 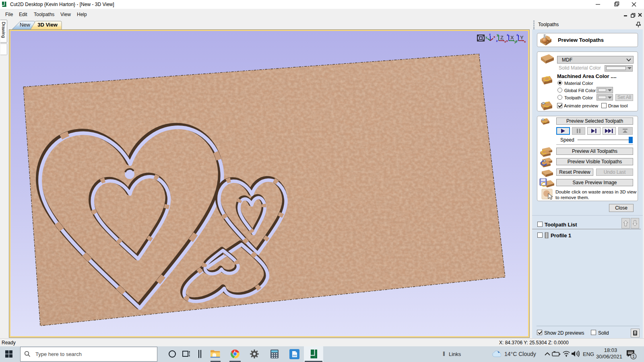 What do you see at coordinates (634, 356) in the screenshot?
I see `svg-text: 1` at bounding box center [634, 356].